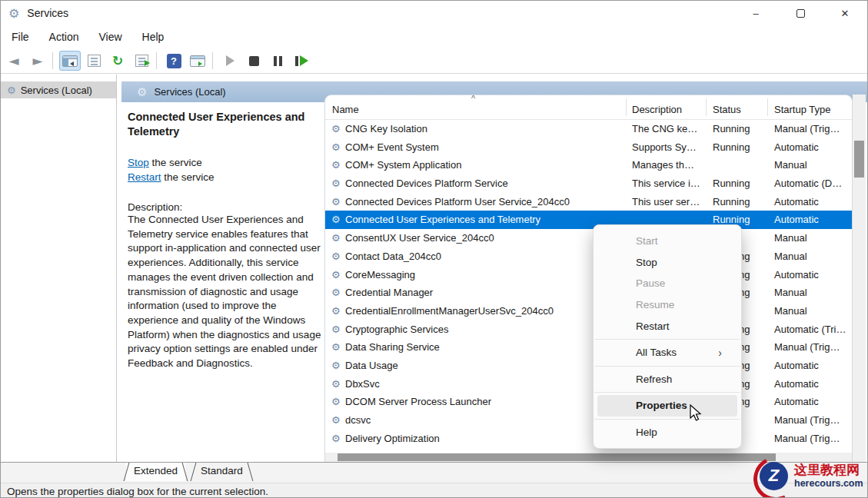  What do you see at coordinates (589, 220) in the screenshot?
I see `service-row: ⚙ Connected User Experiences and Telemet…` at bounding box center [589, 220].